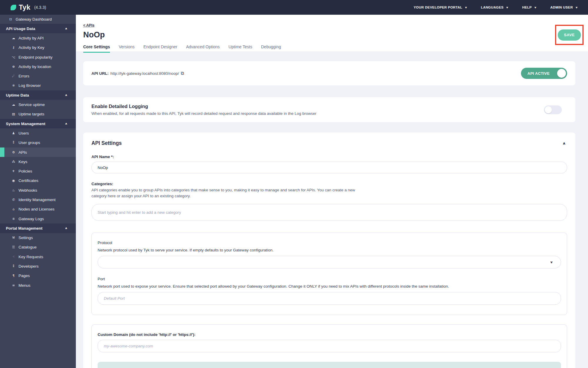 The width and height of the screenshot is (588, 368). What do you see at coordinates (553, 110) in the screenshot?
I see `detailed-logging-toggle` at bounding box center [553, 110].